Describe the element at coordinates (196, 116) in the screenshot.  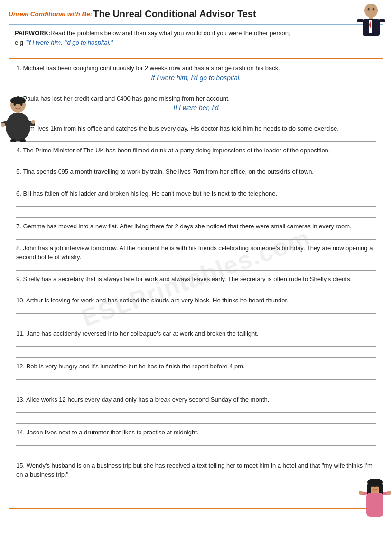
I see `question-2-line` at that location.